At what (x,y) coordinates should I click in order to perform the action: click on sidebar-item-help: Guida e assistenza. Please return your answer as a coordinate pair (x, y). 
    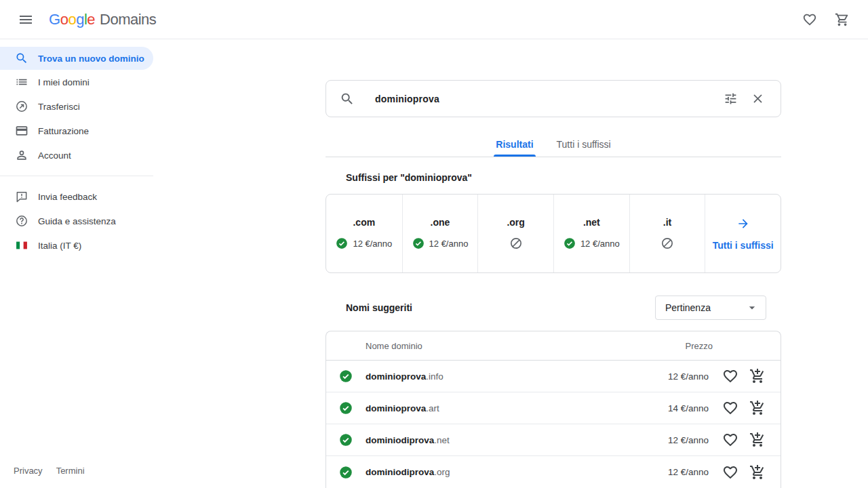
    Looking at the image, I should click on (77, 221).